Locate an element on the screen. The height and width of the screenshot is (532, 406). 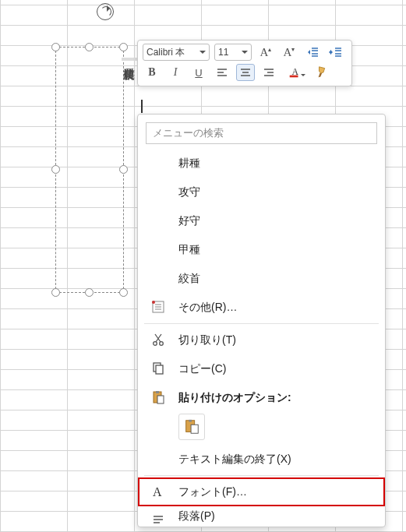
font-color-button: A is located at coordinates (295, 72).